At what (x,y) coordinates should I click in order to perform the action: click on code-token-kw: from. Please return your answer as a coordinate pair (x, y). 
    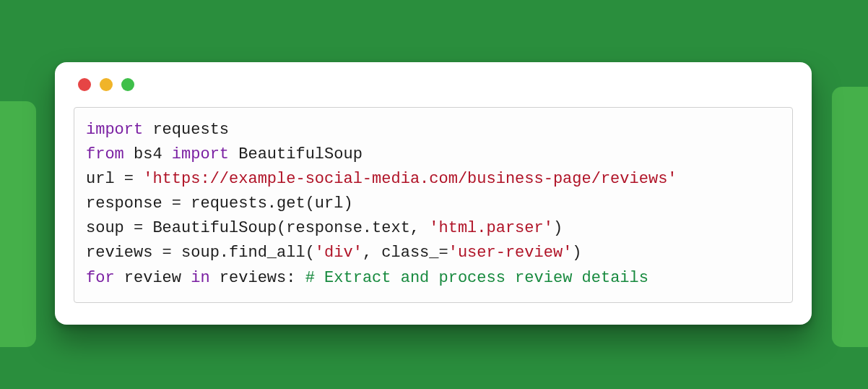
    Looking at the image, I should click on (105, 155).